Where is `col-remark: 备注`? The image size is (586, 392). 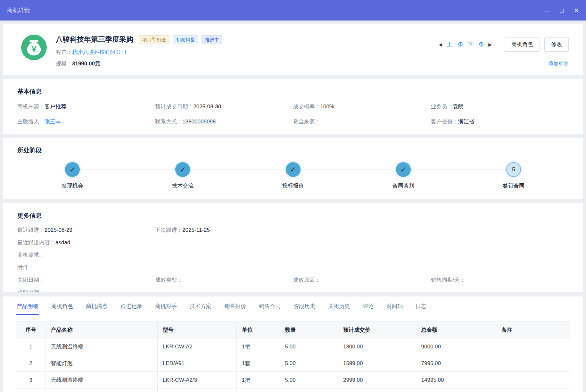
col-remark: 备注 is located at coordinates (533, 330).